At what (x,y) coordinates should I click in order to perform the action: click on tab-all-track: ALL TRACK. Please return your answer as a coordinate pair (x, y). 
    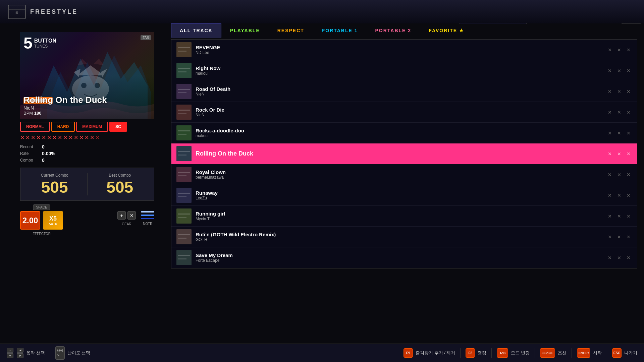
    Looking at the image, I should click on (196, 31).